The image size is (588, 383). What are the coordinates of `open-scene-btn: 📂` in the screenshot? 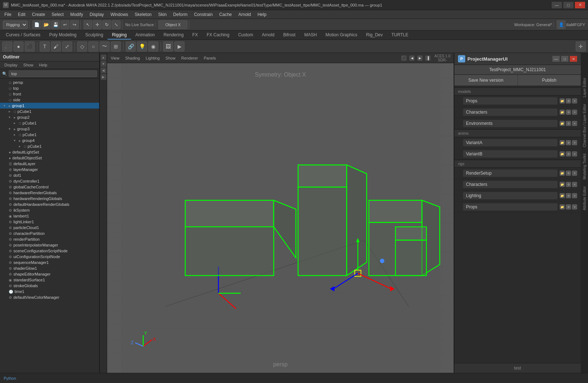 It's located at (46, 25).